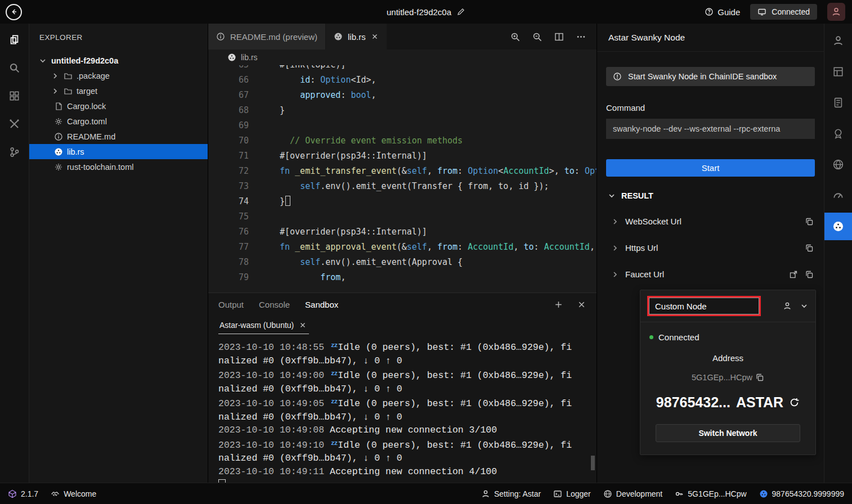 Image resolution: width=852 pixels, height=504 pixels. What do you see at coordinates (710, 129) in the screenshot?
I see `command-input` at bounding box center [710, 129].